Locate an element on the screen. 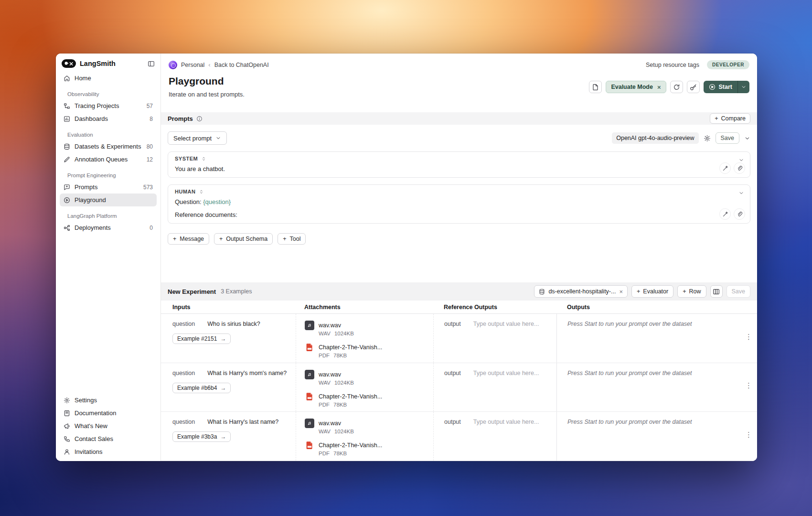  topbar: Personal ‹ Back to ChatOpenAI Setup reso… is located at coordinates (459, 61).